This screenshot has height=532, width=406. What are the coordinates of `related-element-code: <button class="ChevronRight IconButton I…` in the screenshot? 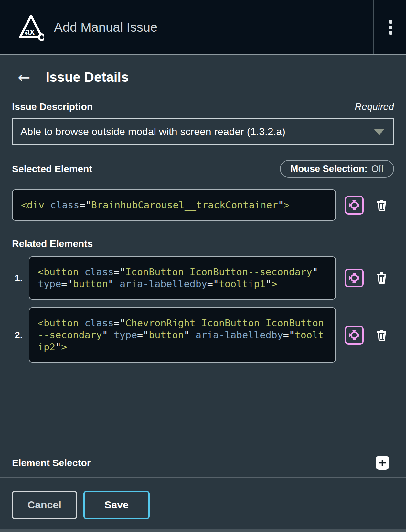 It's located at (181, 335).